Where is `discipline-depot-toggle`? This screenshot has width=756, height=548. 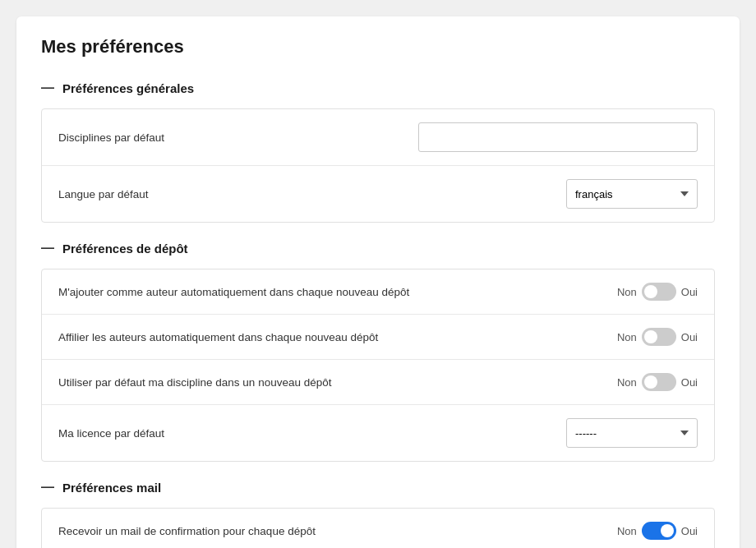
discipline-depot-toggle is located at coordinates (659, 382).